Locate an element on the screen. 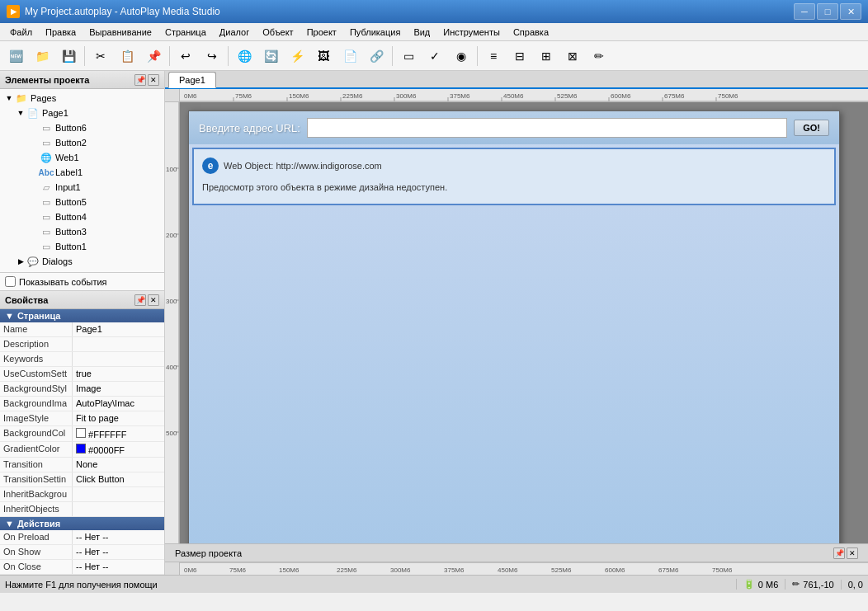 The image size is (868, 611). prop-section-actions-label: Действия is located at coordinates (39, 524).